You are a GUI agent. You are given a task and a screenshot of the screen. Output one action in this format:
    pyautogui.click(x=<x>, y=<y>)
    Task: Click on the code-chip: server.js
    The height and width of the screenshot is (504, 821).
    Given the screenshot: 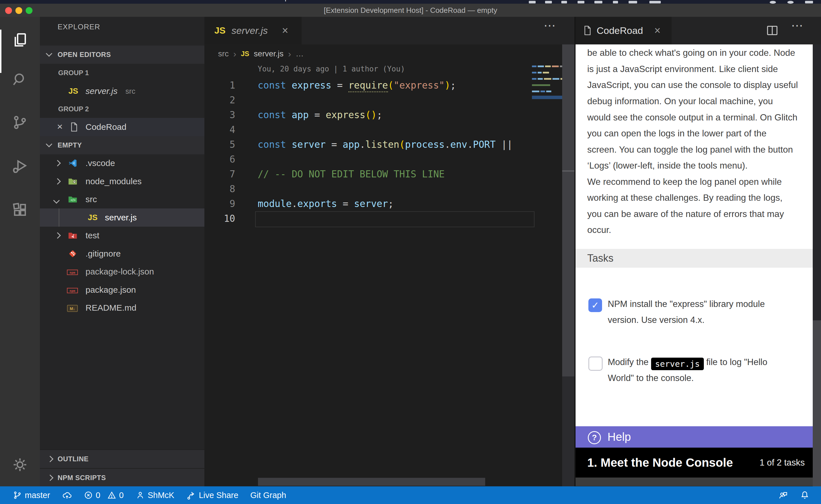 What is the action you would take?
    pyautogui.click(x=678, y=364)
    